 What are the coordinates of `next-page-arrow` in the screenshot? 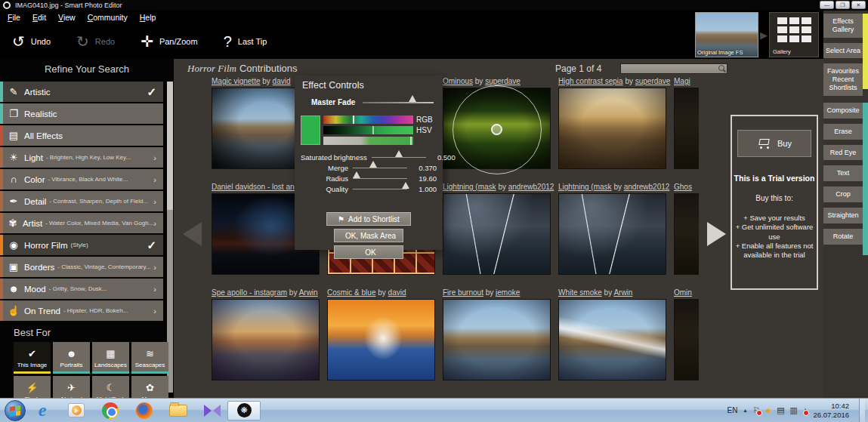 It's located at (716, 234).